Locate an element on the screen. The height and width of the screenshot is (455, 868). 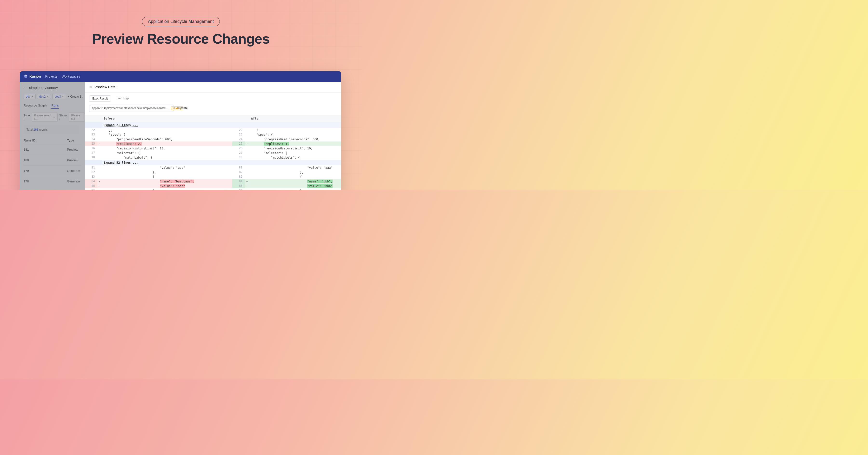
status-dot-icon is located at coordinates (177, 109).